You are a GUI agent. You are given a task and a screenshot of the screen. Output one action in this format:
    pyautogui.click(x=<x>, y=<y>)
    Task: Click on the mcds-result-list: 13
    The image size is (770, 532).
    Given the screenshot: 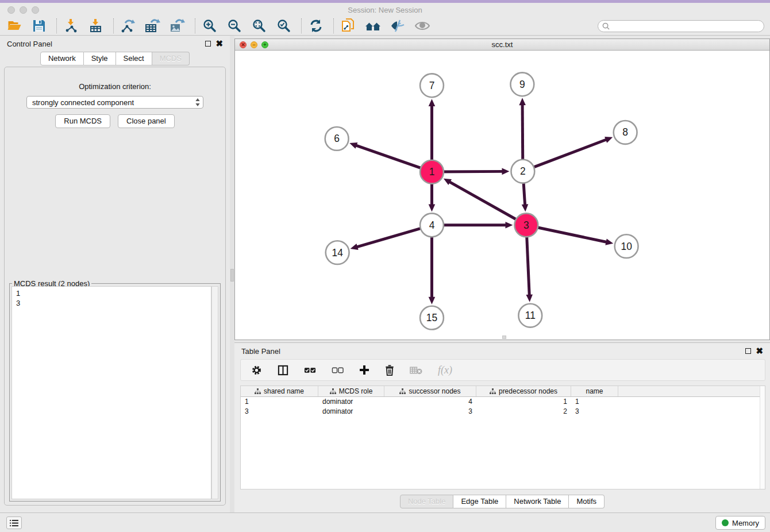 What is the action you would take?
    pyautogui.click(x=111, y=393)
    